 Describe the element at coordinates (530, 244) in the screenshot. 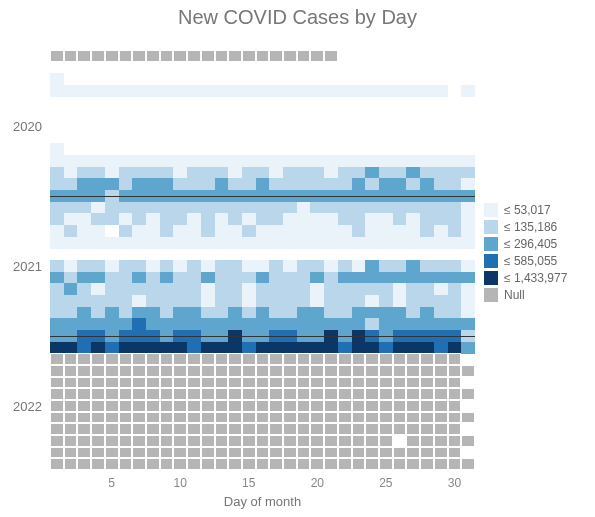

I see `legend-label: ≤ 296,405` at that location.